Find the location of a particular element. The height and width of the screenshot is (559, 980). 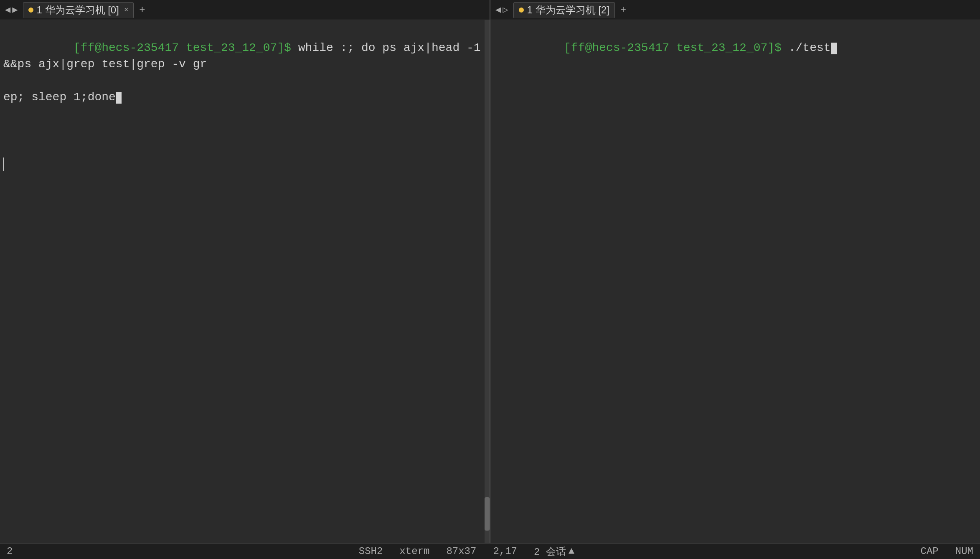

right-cursor is located at coordinates (834, 48).